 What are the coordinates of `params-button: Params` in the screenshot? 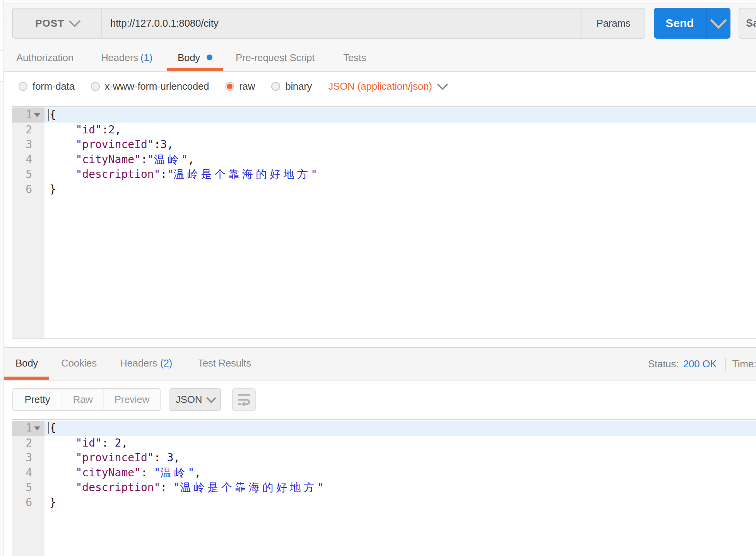 It's located at (613, 23).